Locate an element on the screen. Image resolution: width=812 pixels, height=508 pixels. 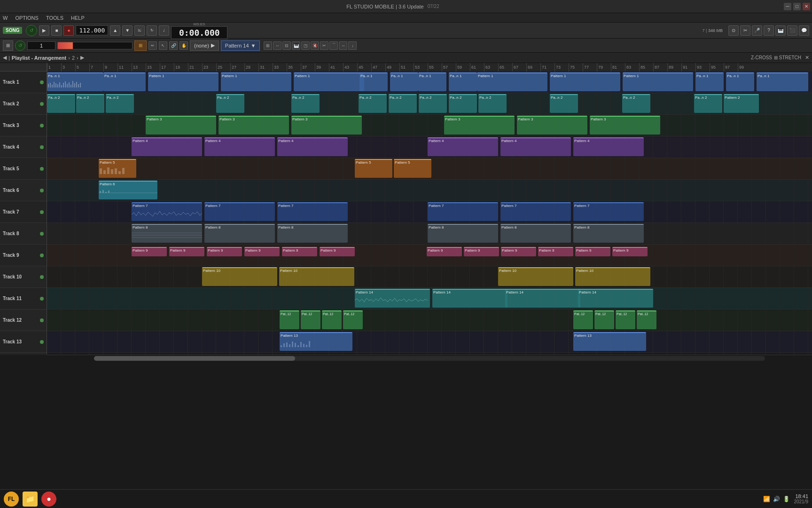
track-row-1: Pa..n 1 Pa..n 1 Pattern 1 Pattern 1 Patt… is located at coordinates (429, 82).